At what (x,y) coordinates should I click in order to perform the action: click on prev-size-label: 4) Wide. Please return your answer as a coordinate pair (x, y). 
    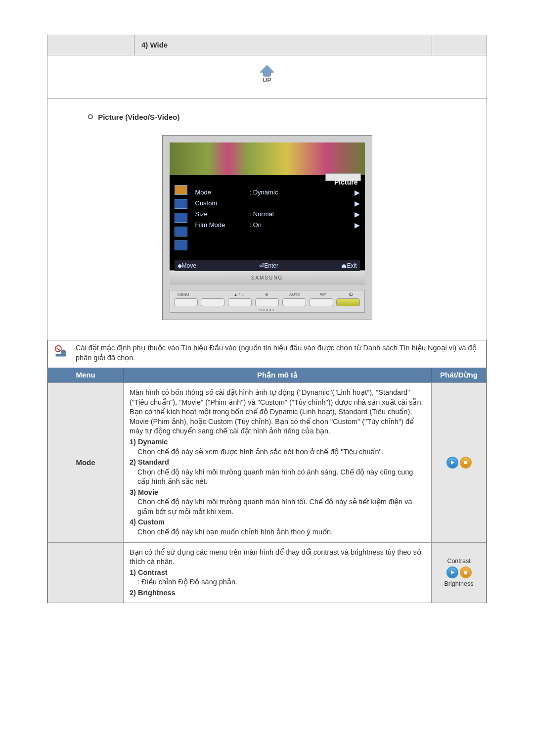
    Looking at the image, I should click on (154, 45).